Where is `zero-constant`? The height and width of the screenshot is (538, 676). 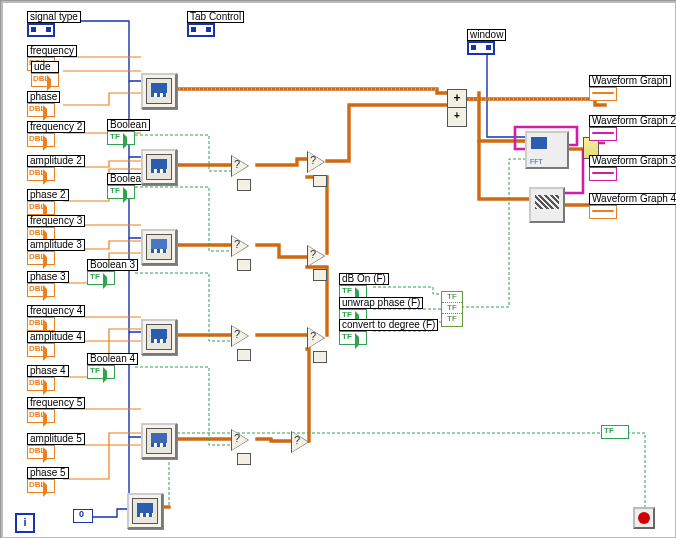
zero-constant is located at coordinates (83, 516).